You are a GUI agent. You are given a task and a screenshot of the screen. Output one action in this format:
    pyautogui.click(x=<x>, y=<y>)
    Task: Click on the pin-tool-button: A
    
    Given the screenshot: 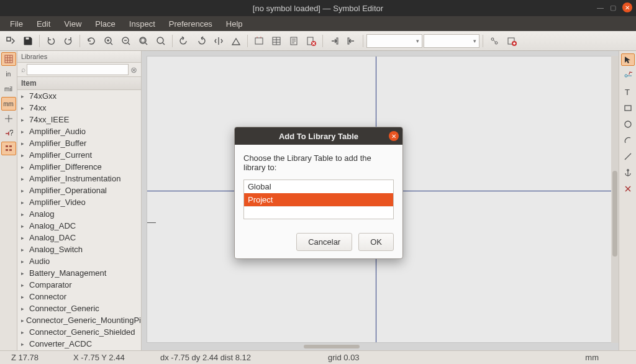 What is the action you would take?
    pyautogui.click(x=628, y=76)
    